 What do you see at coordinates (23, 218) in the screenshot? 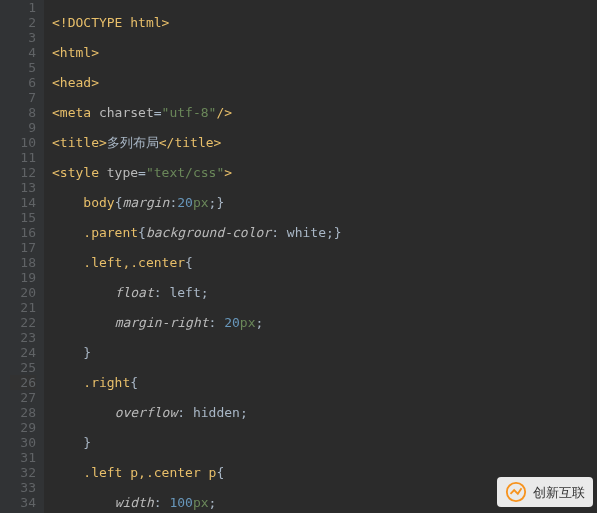
I see `line-number: 15` at bounding box center [23, 218].